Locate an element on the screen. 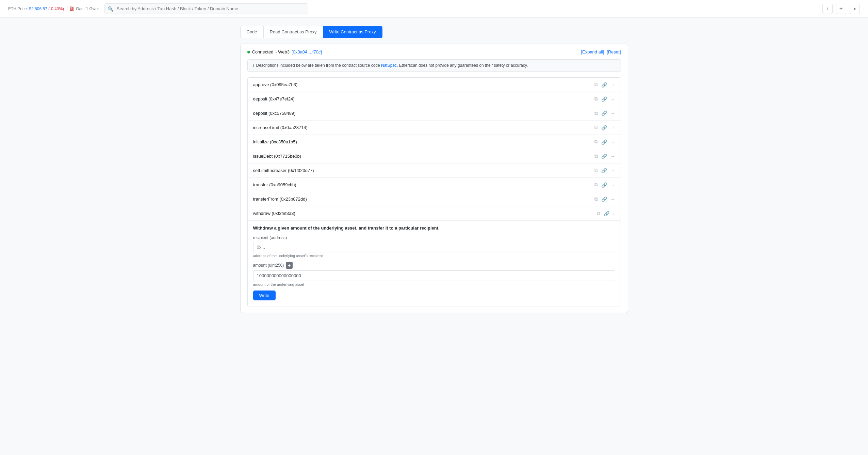  info-box-text: Descriptions included below are taken fr… is located at coordinates (392, 65).